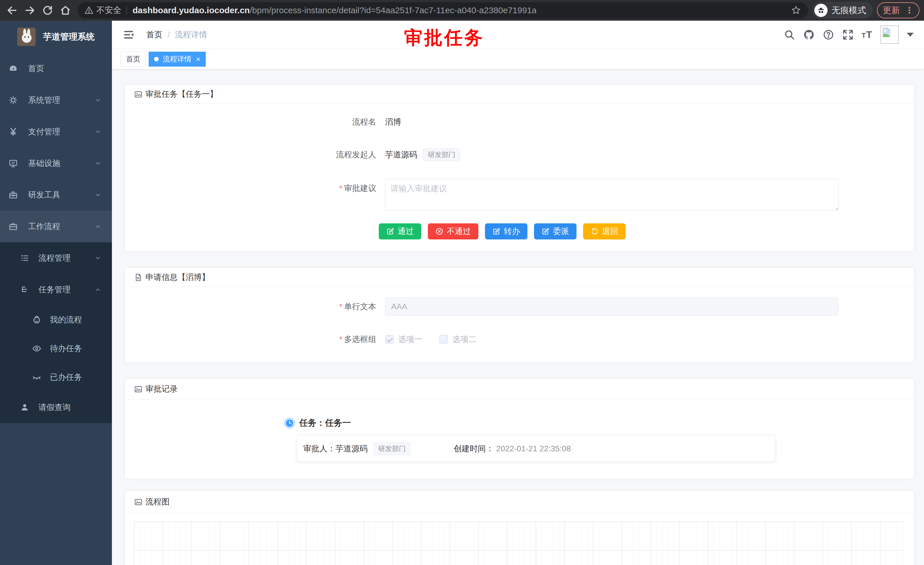  What do you see at coordinates (191, 11) in the screenshot?
I see `url-host: dashboard.yudao.iocoder.cn` at bounding box center [191, 11].